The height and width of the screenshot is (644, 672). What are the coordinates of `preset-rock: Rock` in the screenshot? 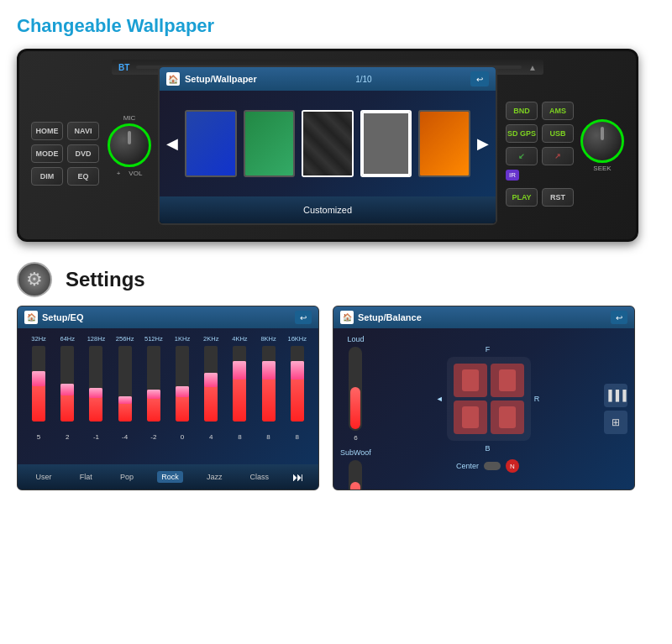 It's located at (170, 477).